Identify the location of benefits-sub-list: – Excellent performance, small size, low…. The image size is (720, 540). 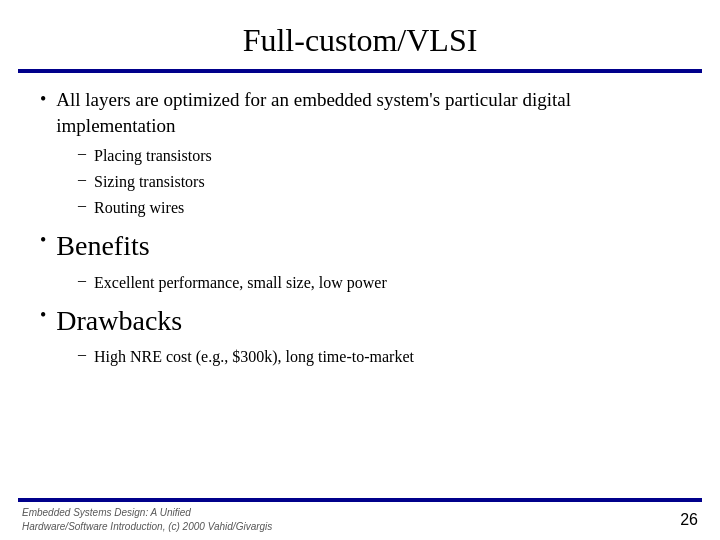
(379, 283).